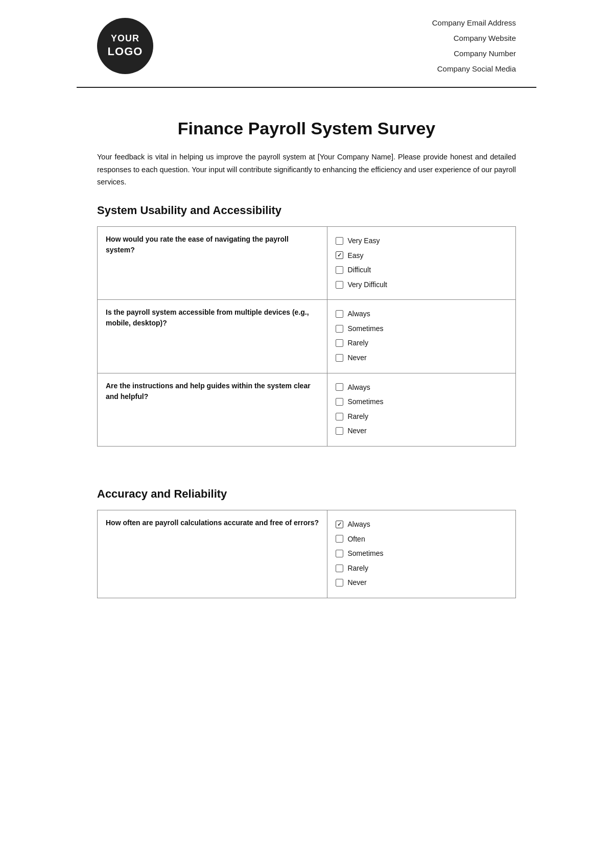 The height and width of the screenshot is (868, 613). I want to click on checkbox-often, so click(339, 538).